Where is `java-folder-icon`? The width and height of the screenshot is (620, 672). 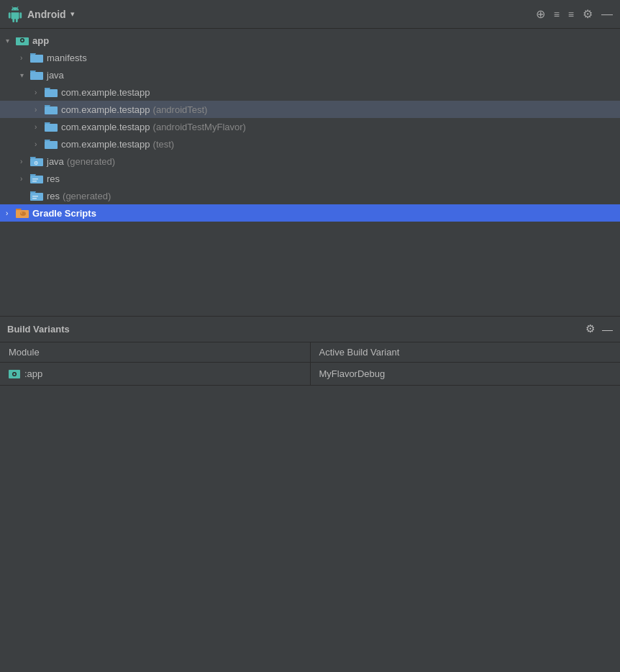 java-folder-icon is located at coordinates (37, 75).